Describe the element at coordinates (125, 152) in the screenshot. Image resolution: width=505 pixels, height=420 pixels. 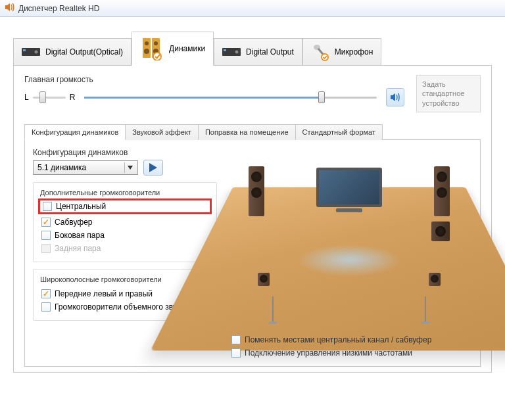
I see `speaker-config-label: Конфигурация динамиков` at that location.